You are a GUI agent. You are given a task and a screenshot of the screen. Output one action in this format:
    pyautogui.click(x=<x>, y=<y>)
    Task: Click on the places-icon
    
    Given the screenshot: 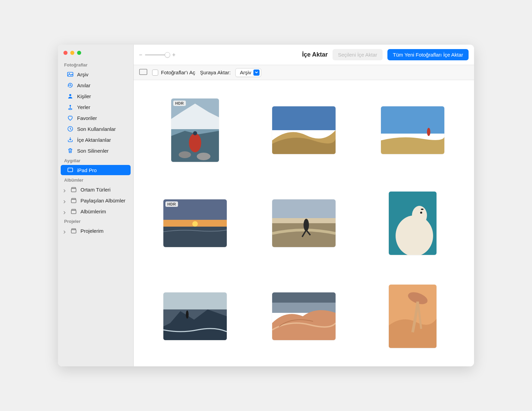 What is the action you would take?
    pyautogui.click(x=70, y=107)
    